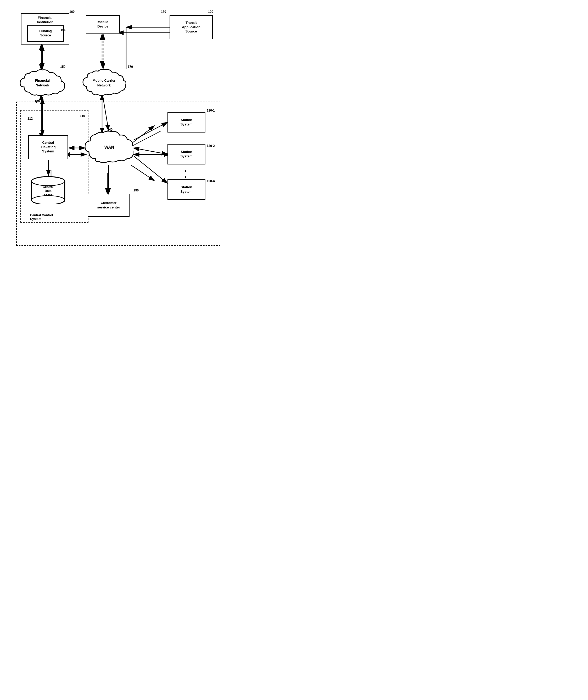 Image resolution: width=588 pixels, height=700 pixels. What do you see at coordinates (104, 83) in the screenshot?
I see `mobile-carrier-label: Mobile CarrierNetwork` at bounding box center [104, 83].